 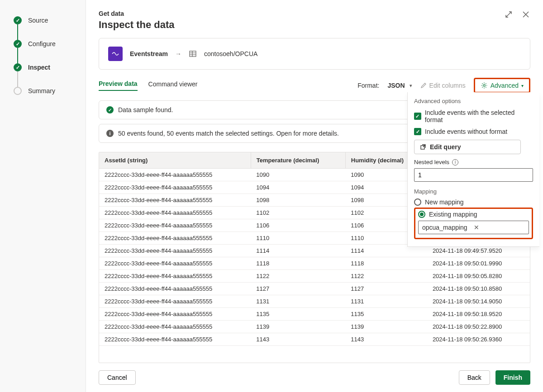 I want to click on expand-icon, so click(x=509, y=14).